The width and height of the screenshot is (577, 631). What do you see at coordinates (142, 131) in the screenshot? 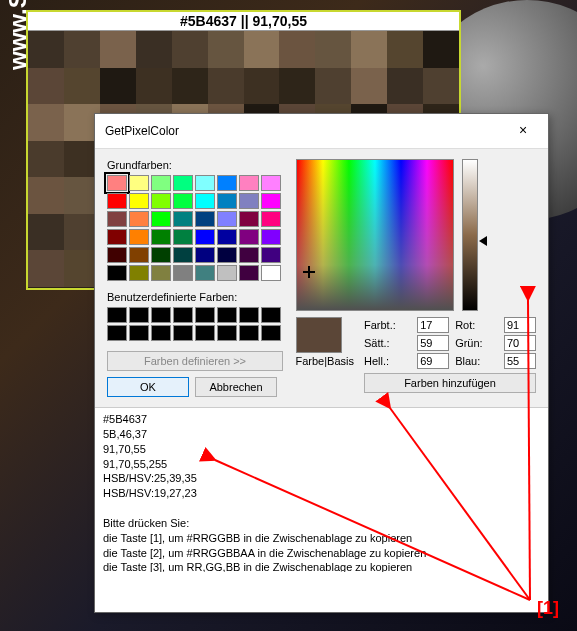
I see `dialog-title: GetPixelColor` at bounding box center [142, 131].